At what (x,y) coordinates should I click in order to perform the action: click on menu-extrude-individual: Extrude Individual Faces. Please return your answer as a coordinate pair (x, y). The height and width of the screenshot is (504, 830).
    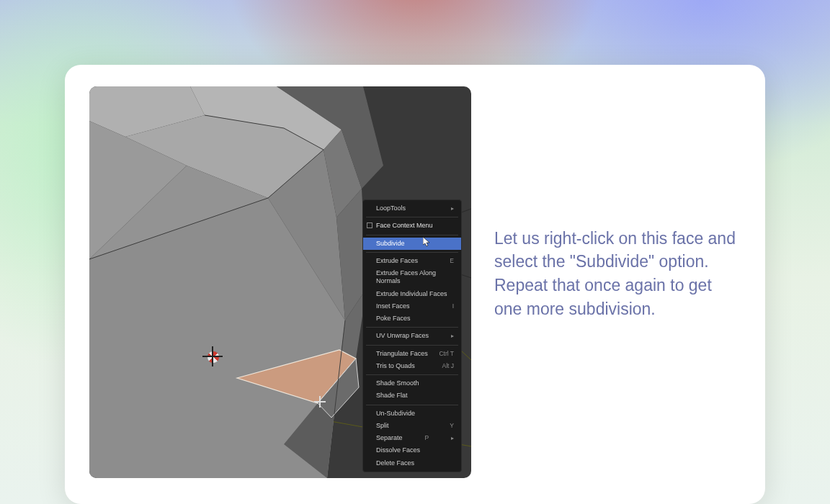
    Looking at the image, I should click on (412, 294).